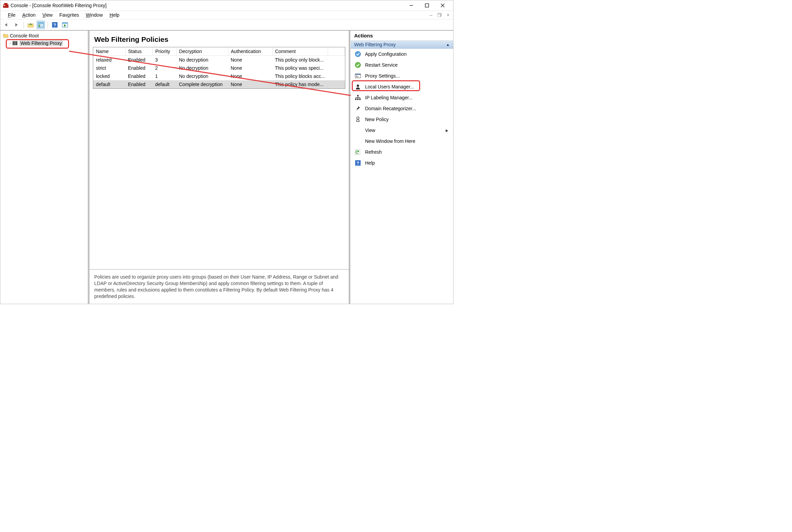 The image size is (792, 532). What do you see at coordinates (358, 109) in the screenshot?
I see `pin-icon` at bounding box center [358, 109].